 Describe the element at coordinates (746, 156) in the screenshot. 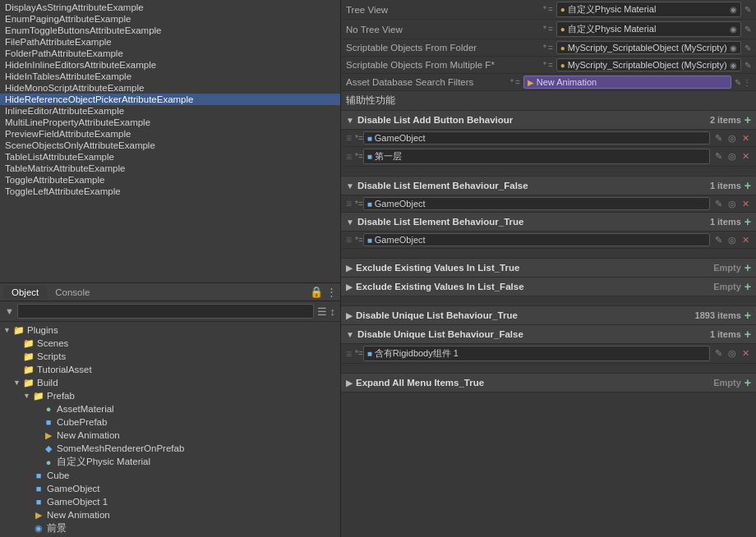

I see `delete-row-2: ✕` at that location.